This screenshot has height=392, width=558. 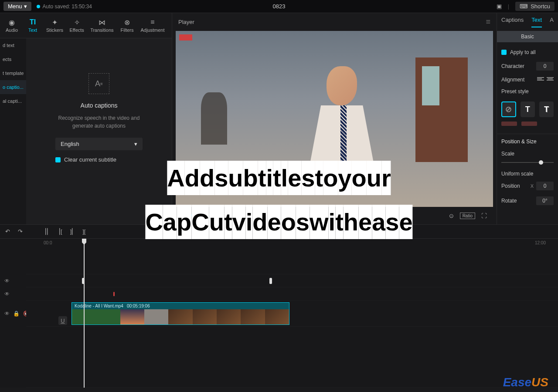 I want to click on sidebar-item-template: t template, so click(x=13, y=73).